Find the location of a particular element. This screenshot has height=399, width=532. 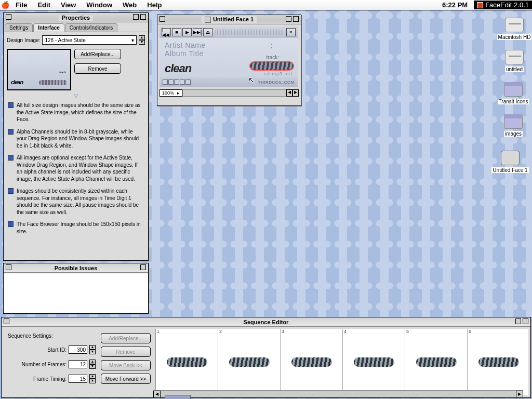

desktop-icon-images: images is located at coordinates (512, 126).